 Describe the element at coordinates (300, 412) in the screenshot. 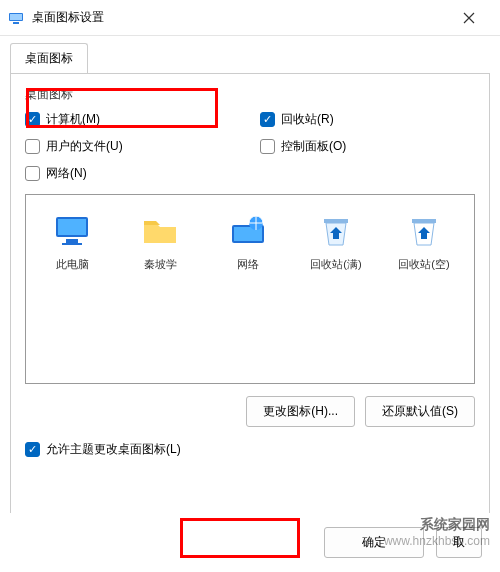

I see `change-icon-button: 更改图标(H)...` at that location.